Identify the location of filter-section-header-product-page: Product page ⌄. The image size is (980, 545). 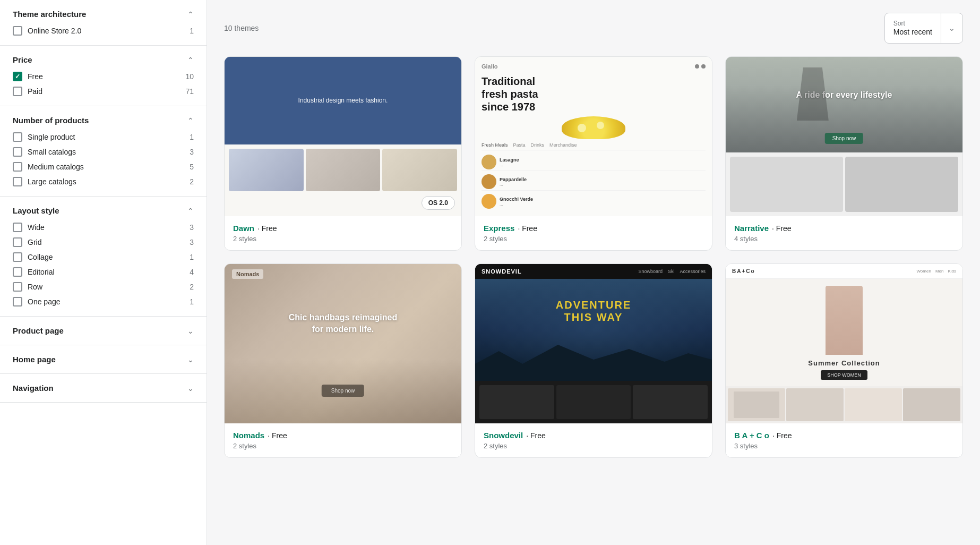
(103, 330).